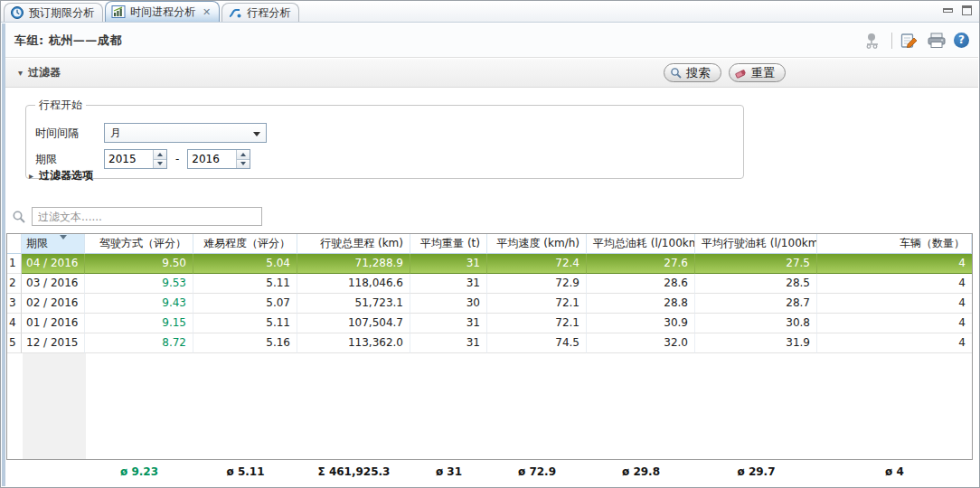 The width and height of the screenshot is (980, 488). What do you see at coordinates (385, 138) in the screenshot?
I see `trip-start-group: 行程开始 时间间隔 月 期限 -` at bounding box center [385, 138].